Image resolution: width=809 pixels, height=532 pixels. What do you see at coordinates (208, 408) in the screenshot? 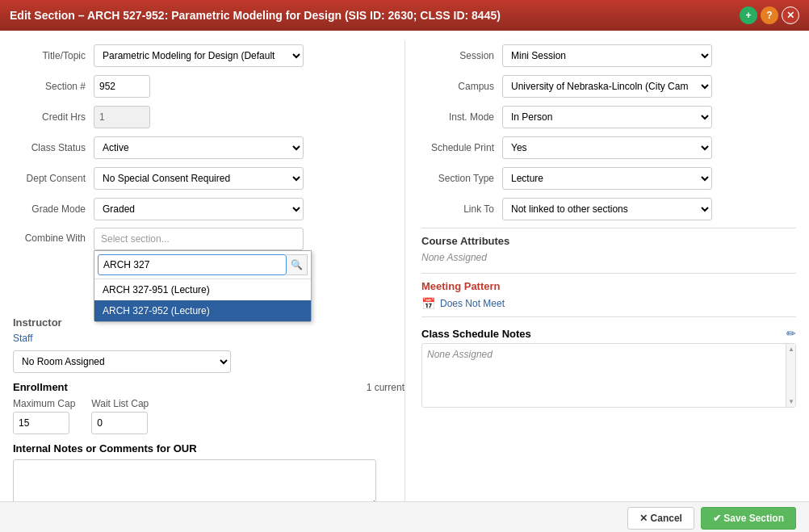
I see `enrollment-section: Enrollment 1 current Maximum Cap Wait Li…` at bounding box center [208, 408].